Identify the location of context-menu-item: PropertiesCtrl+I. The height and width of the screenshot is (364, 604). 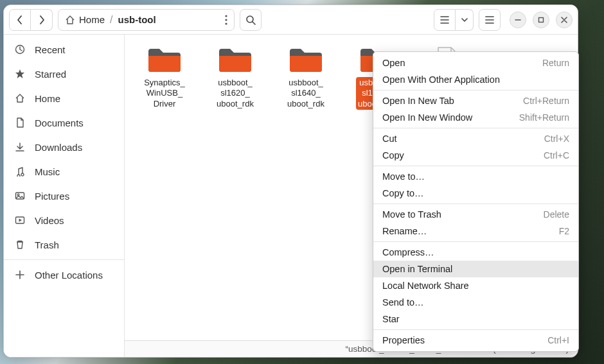
(475, 340).